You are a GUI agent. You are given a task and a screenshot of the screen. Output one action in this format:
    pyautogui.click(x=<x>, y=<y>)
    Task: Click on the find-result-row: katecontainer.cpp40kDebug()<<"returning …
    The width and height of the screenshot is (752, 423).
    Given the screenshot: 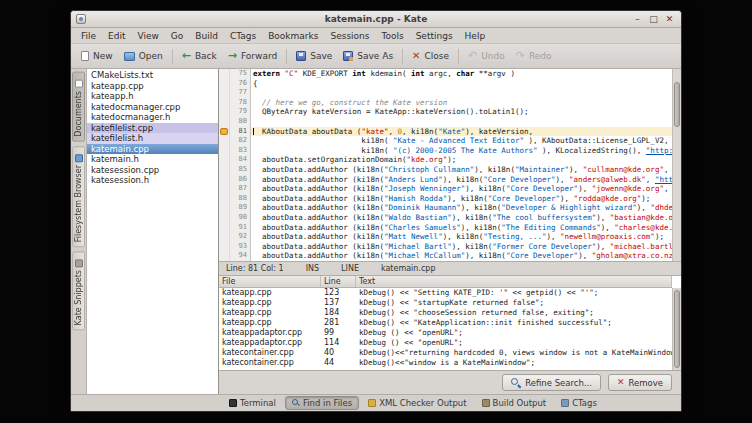 What is the action you would take?
    pyautogui.click(x=446, y=353)
    